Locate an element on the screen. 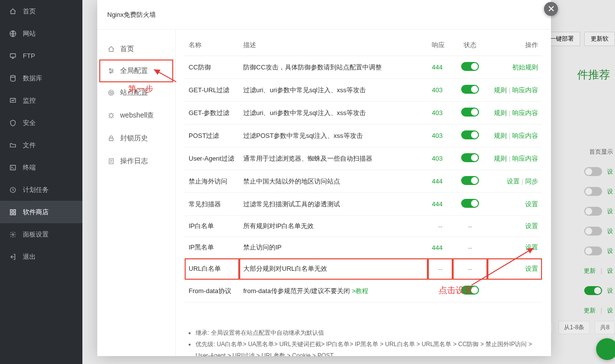  target-icon is located at coordinates (111, 93).